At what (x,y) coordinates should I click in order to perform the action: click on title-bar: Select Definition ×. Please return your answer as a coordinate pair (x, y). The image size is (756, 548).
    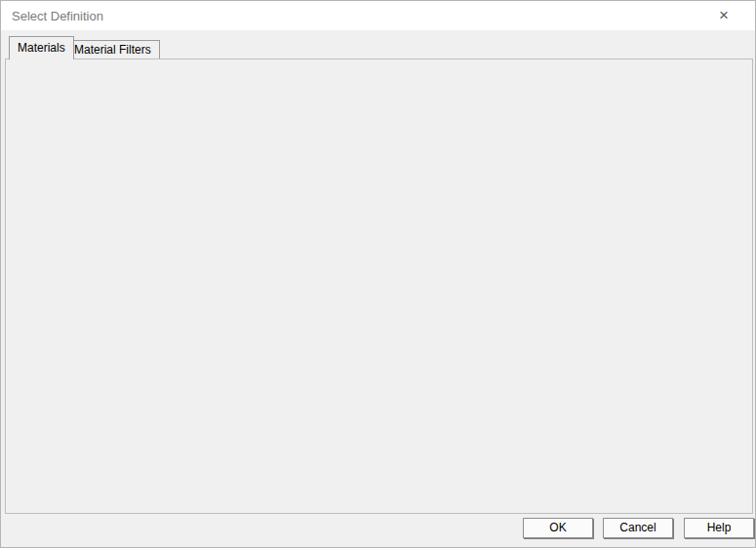
    Looking at the image, I should click on (378, 16).